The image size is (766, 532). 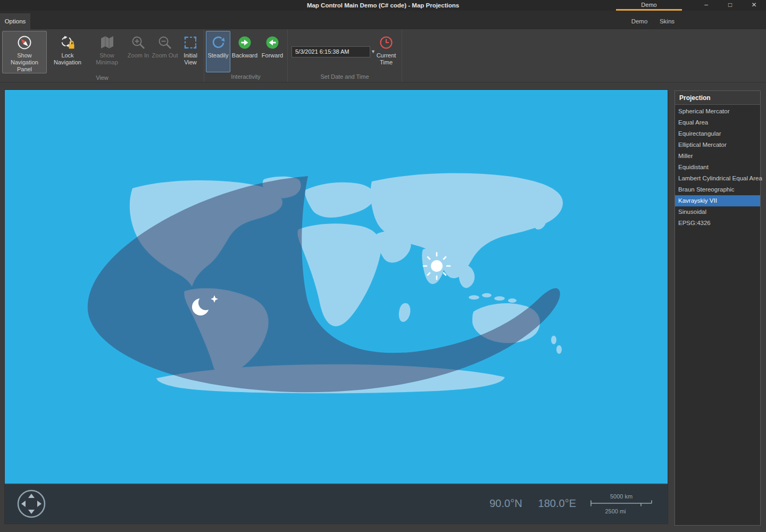 I want to click on projection-item-lambert-cylindrical: Lambert Cylindrical Equal Area, so click(x=718, y=179).